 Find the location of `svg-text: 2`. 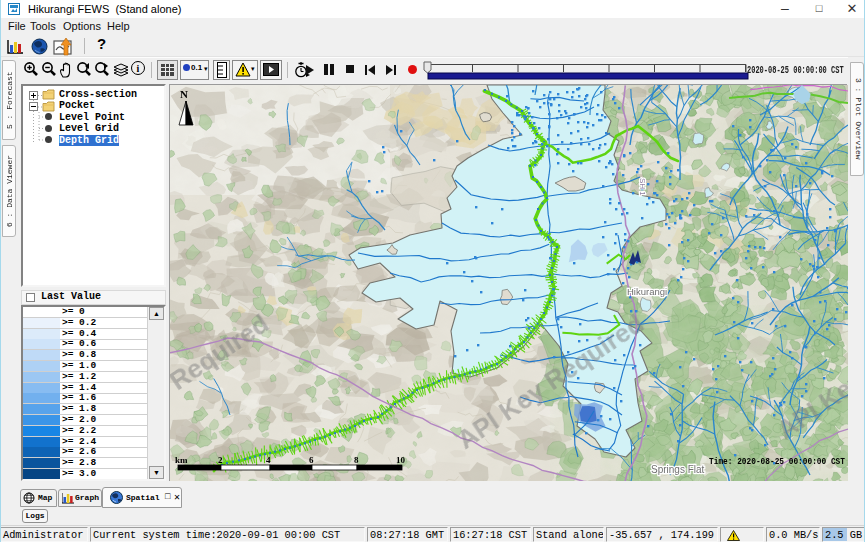

svg-text: 2 is located at coordinates (220, 460).